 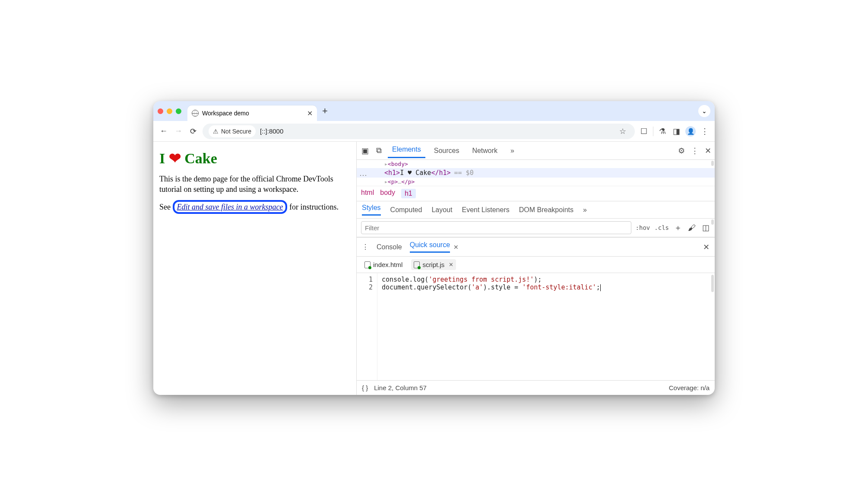 I want to click on dom-tree: ⋯ ▸<body> <h1>I ♥ Cake</h1> == $0 ▸<p>…<…, so click(x=535, y=173).